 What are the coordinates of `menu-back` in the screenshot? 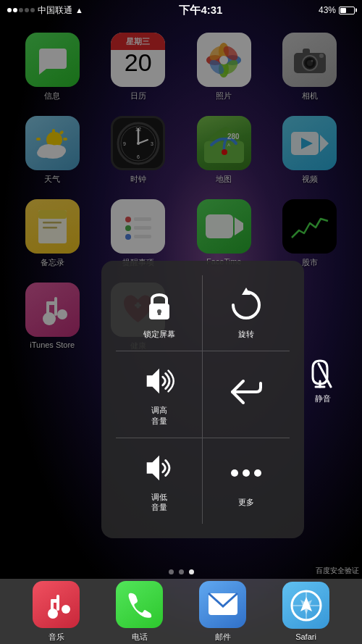 It's located at (246, 395).